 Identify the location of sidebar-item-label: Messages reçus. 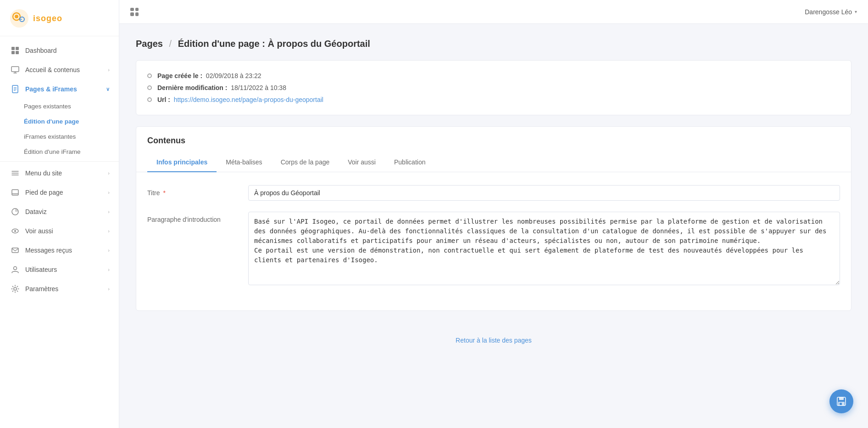
(49, 250).